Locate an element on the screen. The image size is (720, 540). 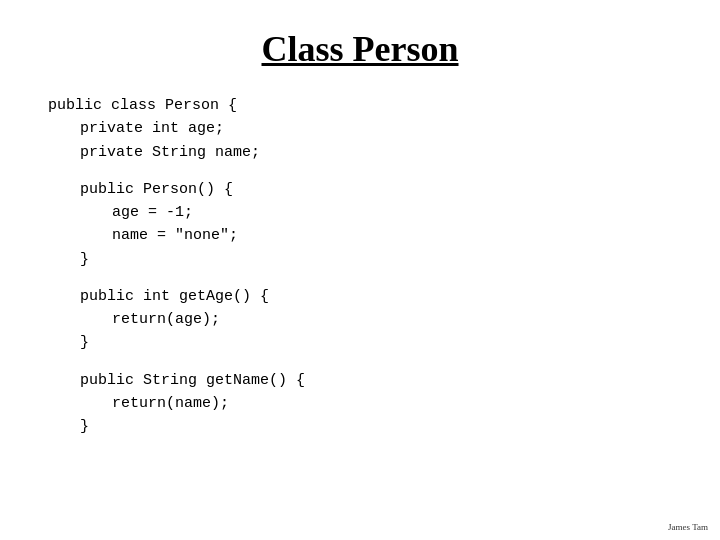
code-line-6: name = "none"; is located at coordinates (384, 236).